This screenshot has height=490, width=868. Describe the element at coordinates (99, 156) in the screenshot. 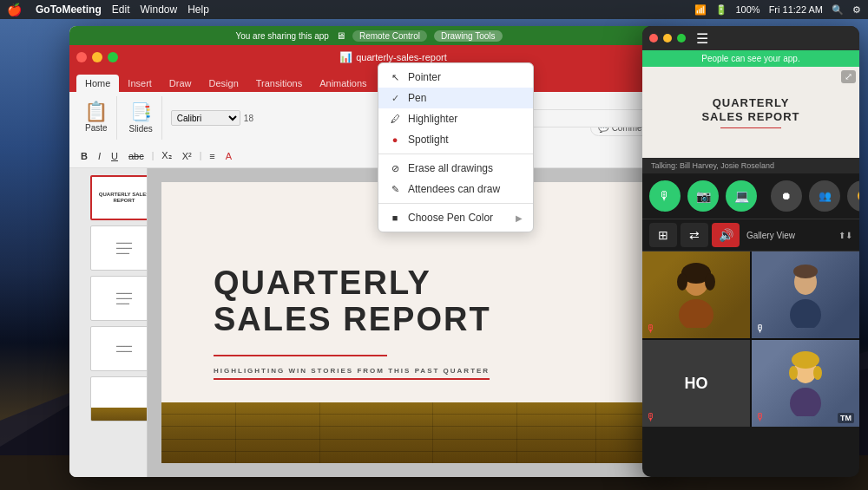

I see `italic-btn: I` at that location.